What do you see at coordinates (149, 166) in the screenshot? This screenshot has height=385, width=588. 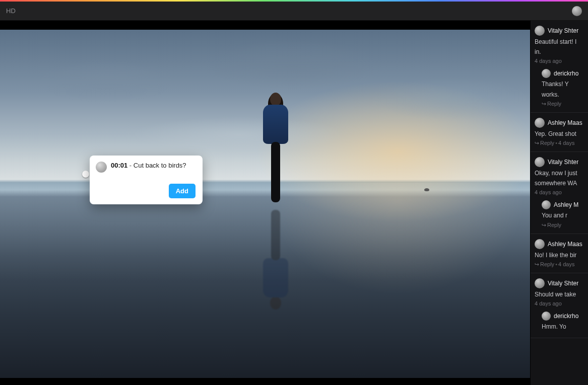 I see `annotation-text: 00:01 - Cut back to birds?` at bounding box center [149, 166].